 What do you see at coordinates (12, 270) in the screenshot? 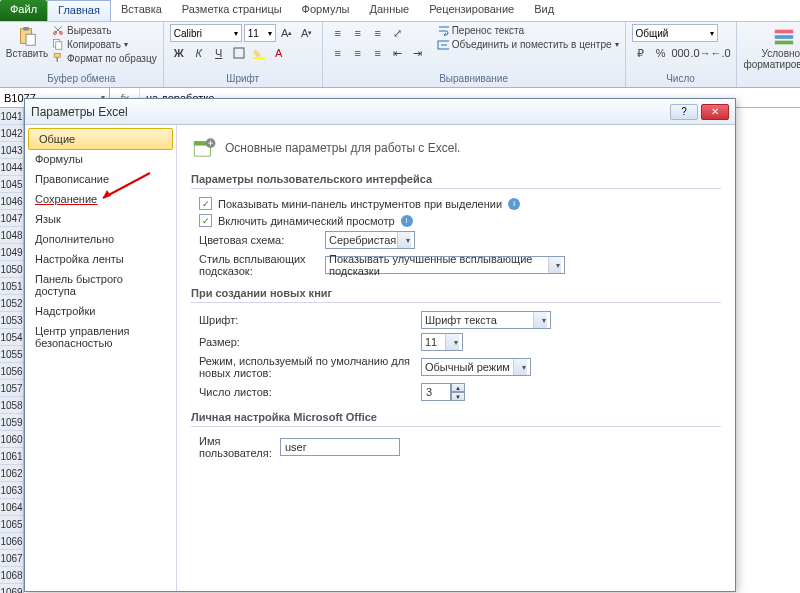
I see `row-header: 1050` at bounding box center [12, 270].